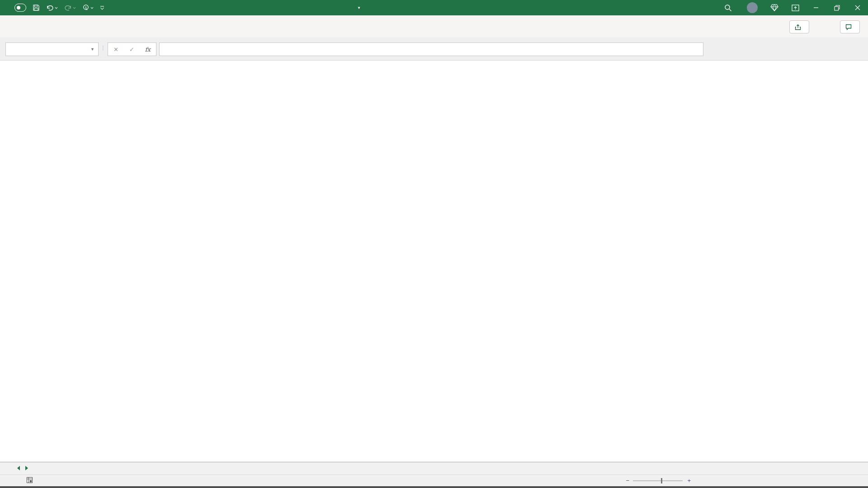  Describe the element at coordinates (52, 8) in the screenshot. I see `undo-icon` at that location.